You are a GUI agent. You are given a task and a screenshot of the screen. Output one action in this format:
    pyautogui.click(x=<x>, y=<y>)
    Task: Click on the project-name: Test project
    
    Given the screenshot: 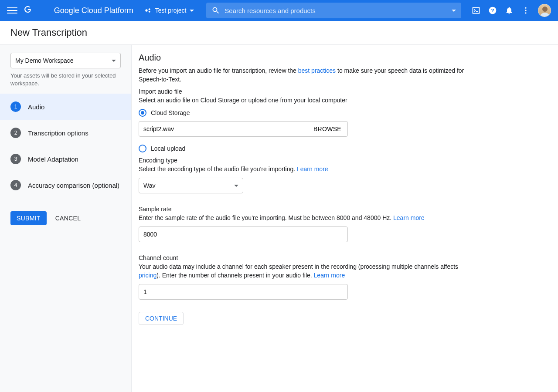 What is the action you would take?
    pyautogui.click(x=171, y=10)
    